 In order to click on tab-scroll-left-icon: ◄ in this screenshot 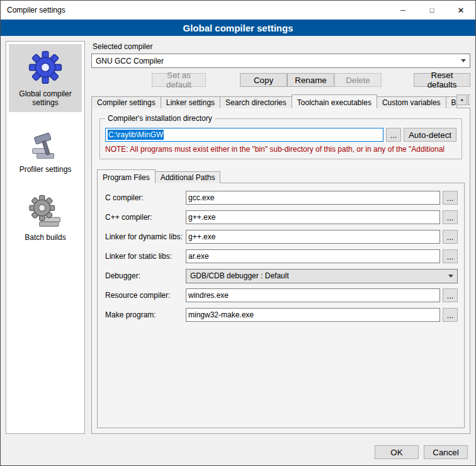, I will do `click(462, 99)`.